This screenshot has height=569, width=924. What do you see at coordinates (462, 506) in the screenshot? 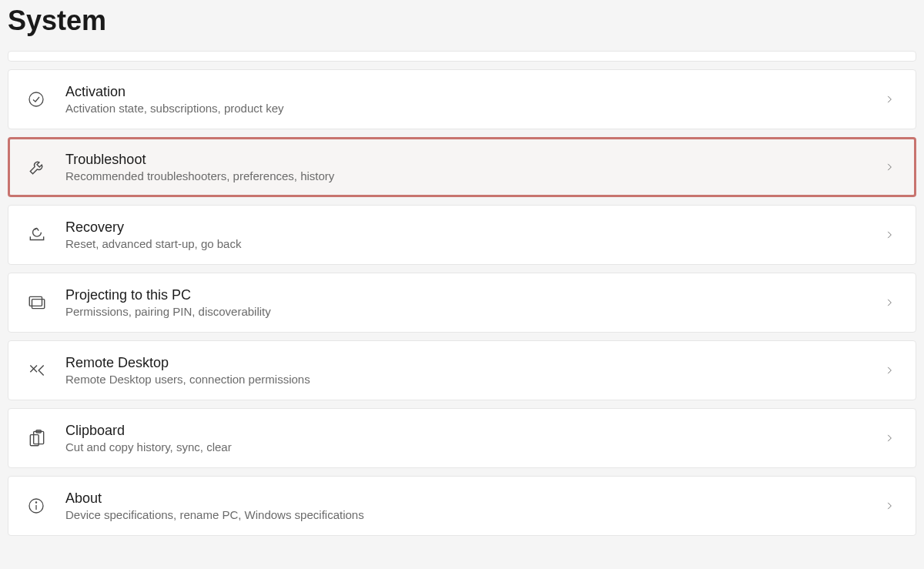
I see `settings-row-about: About Device specifications, rename PC, …` at bounding box center [462, 506].